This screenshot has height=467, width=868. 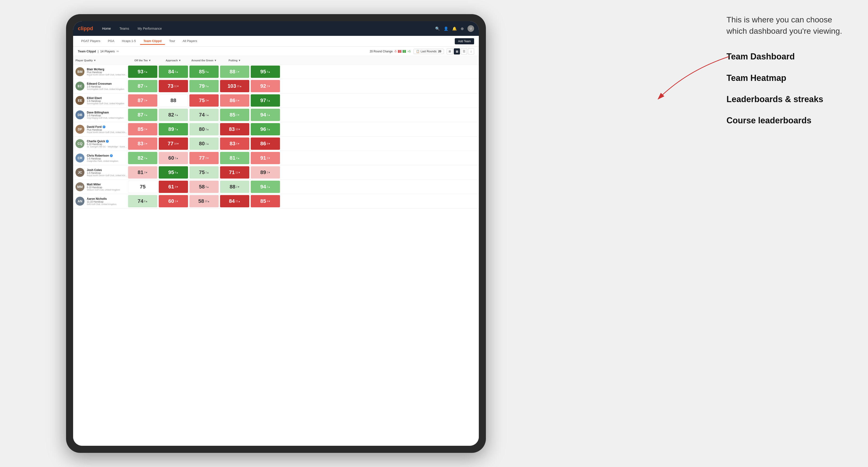 What do you see at coordinates (107, 173) in the screenshot?
I see `player-details: Josh Coles1-5 HandicapRoyal North Devon …` at bounding box center [107, 173].